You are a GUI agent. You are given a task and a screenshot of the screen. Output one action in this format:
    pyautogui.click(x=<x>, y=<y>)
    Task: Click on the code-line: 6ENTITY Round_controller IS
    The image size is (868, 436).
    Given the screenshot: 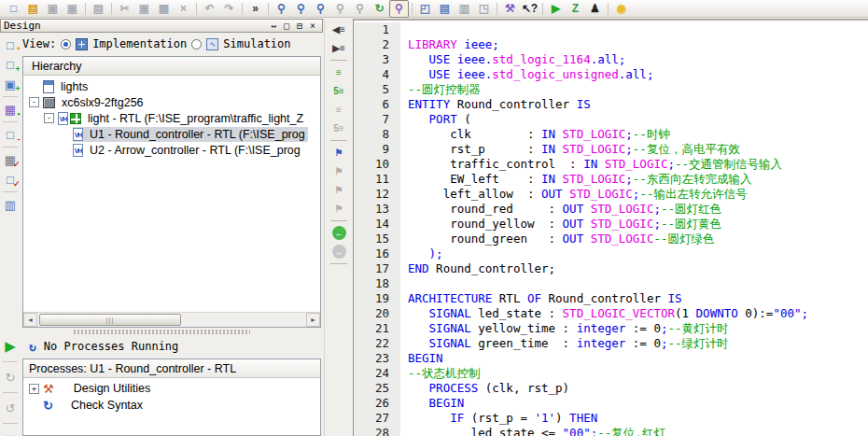 What is the action you would take?
    pyautogui.click(x=610, y=105)
    